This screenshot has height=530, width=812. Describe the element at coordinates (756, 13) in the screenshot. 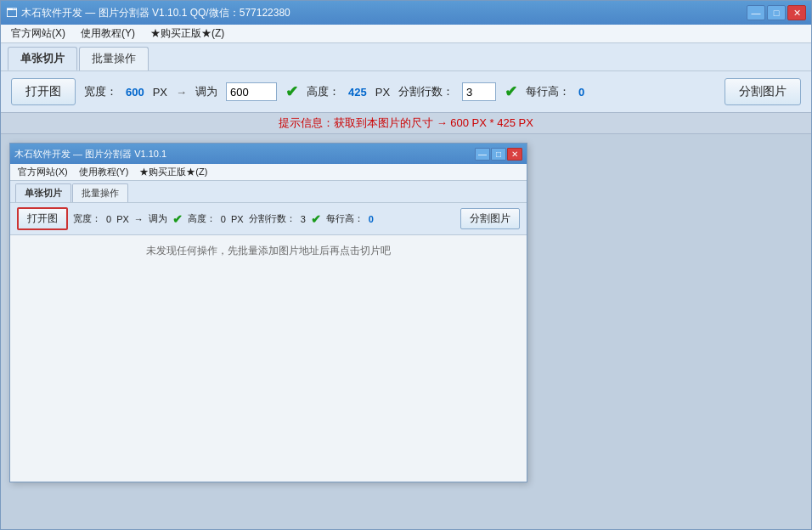

I see `outer-minimize-button: —` at that location.